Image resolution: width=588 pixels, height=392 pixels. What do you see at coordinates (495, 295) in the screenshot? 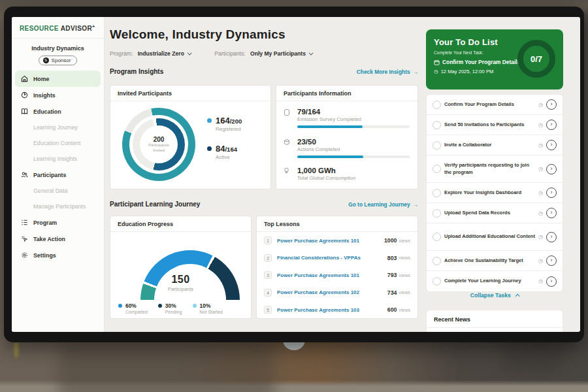
I see `collapse-tasks-link: Collapse Tasks` at bounding box center [495, 295].